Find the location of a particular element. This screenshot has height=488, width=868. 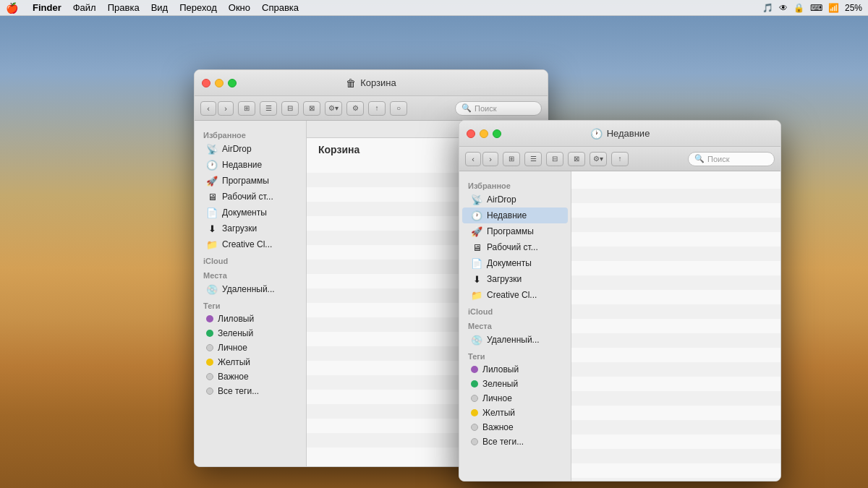

sidebar-item-remote-recents: 💿 Удаленный... is located at coordinates (515, 340).